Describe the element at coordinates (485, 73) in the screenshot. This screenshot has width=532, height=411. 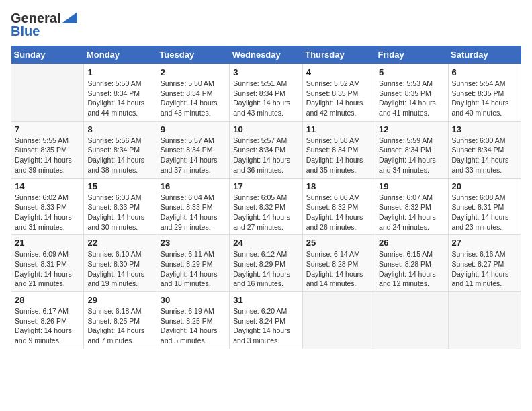
I see `day-number: 6` at that location.